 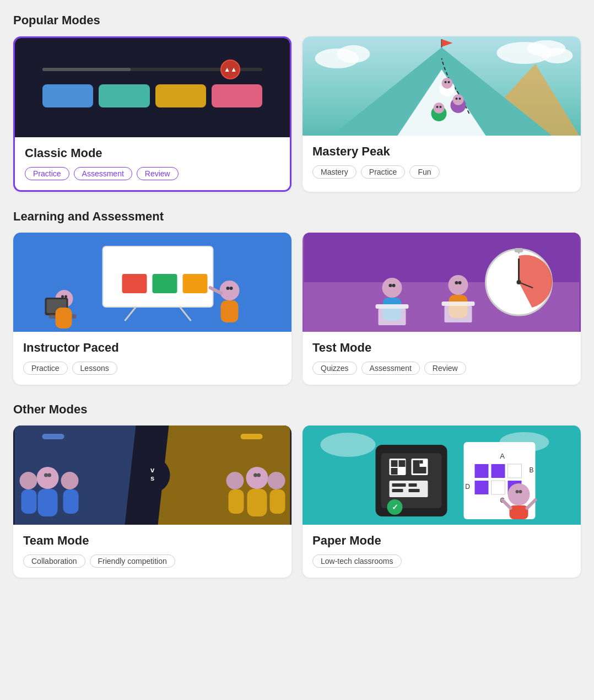 I want to click on classic-mode-card: ▲▲ Classic Mode Practice Assessment Revi…, so click(x=152, y=114).